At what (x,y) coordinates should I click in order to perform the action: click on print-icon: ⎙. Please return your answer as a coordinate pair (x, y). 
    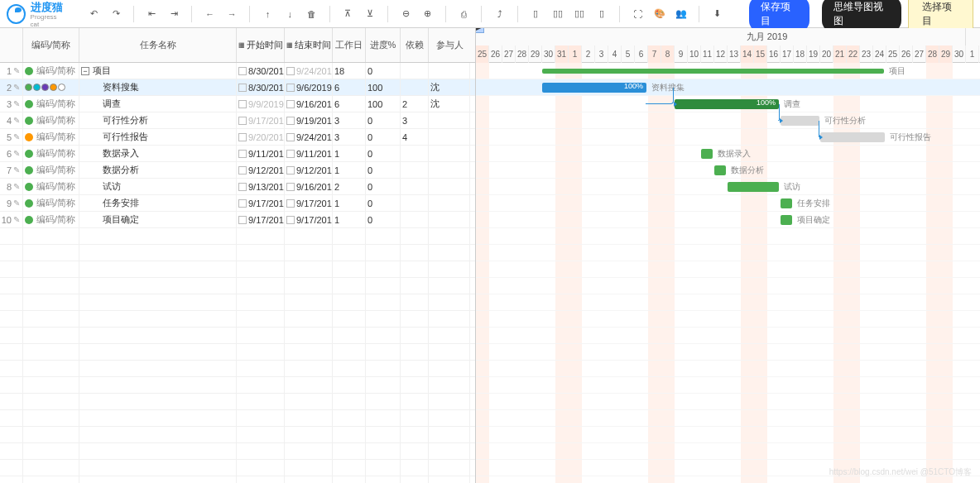
    Looking at the image, I should click on (464, 14).